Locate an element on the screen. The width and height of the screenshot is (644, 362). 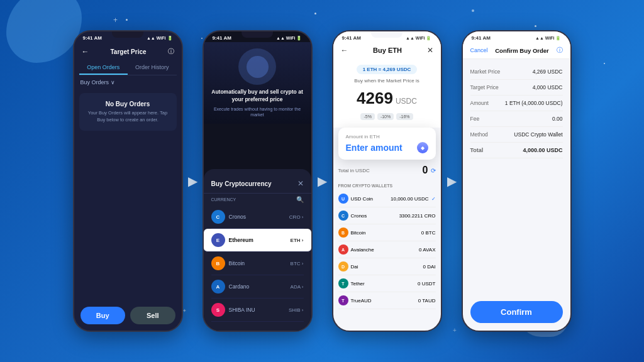
phone-1-bottom-buttons: Buy Sell is located at coordinates (128, 315).